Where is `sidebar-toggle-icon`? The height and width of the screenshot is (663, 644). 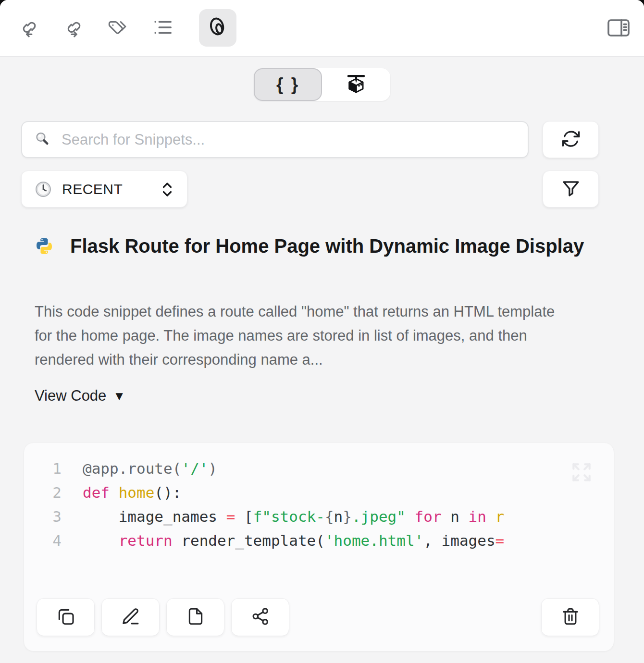 sidebar-toggle-icon is located at coordinates (619, 29).